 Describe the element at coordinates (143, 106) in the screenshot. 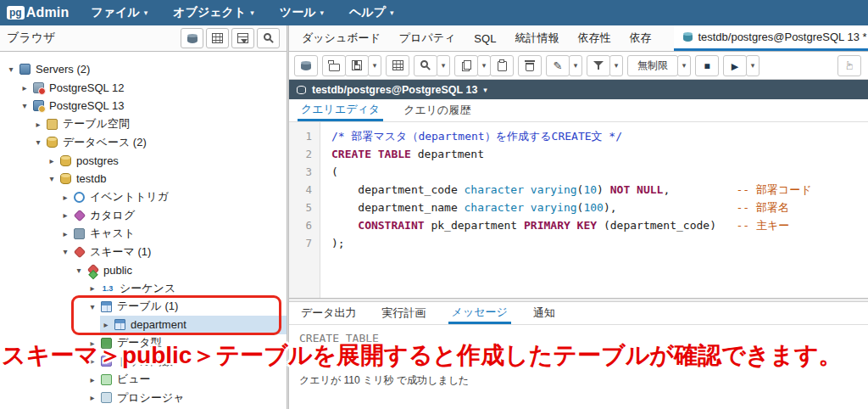

I see `tree-item-server-on: ▾PostgreSQL 13` at that location.